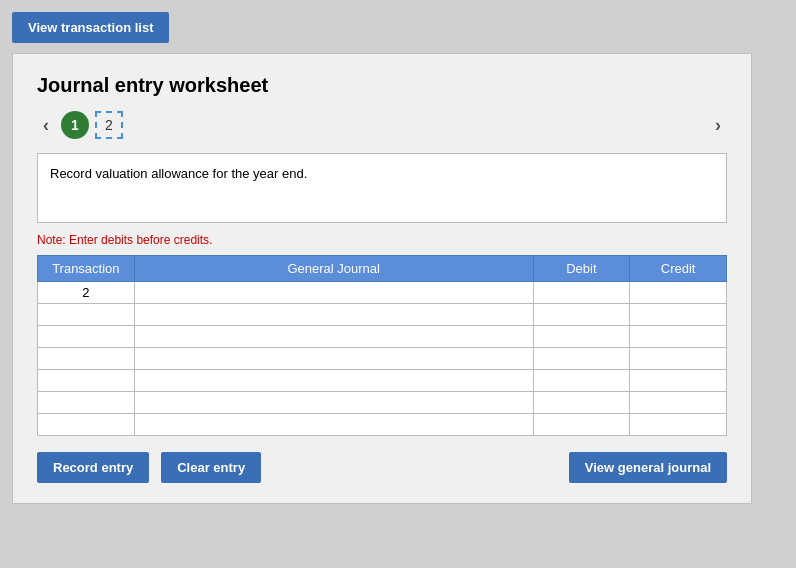 This screenshot has height=568, width=796. What do you see at coordinates (382, 86) in the screenshot?
I see `card-title: Journal entry worksheet` at bounding box center [382, 86].